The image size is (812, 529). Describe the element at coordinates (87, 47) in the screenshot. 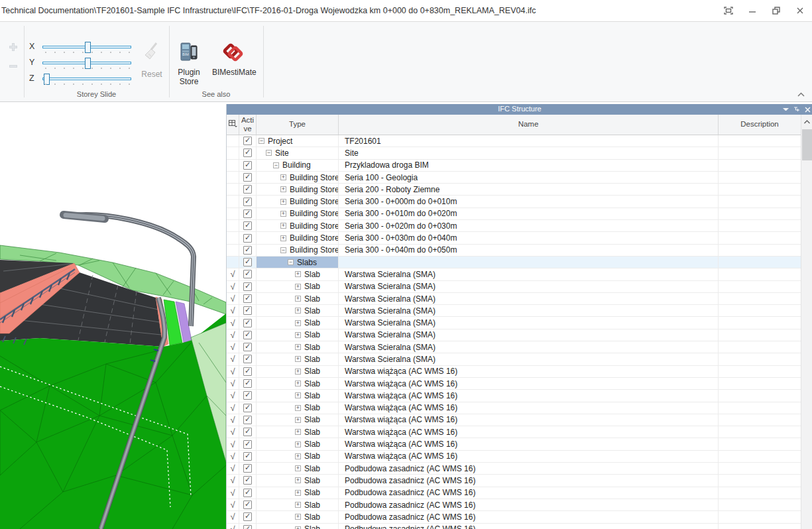

I see `slider-x` at that location.